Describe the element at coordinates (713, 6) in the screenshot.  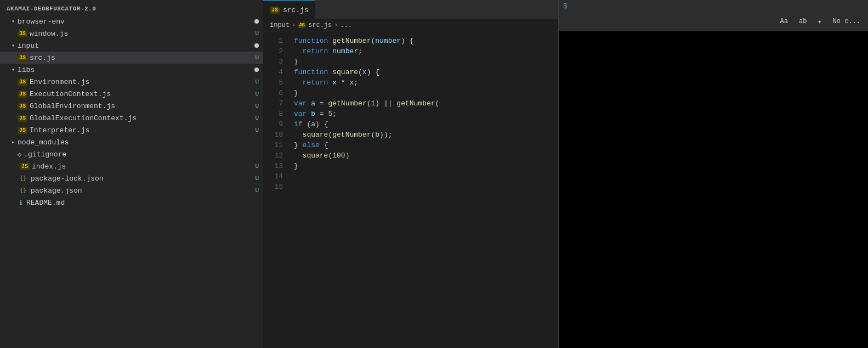
I see `right-panel-top: $` at that location.